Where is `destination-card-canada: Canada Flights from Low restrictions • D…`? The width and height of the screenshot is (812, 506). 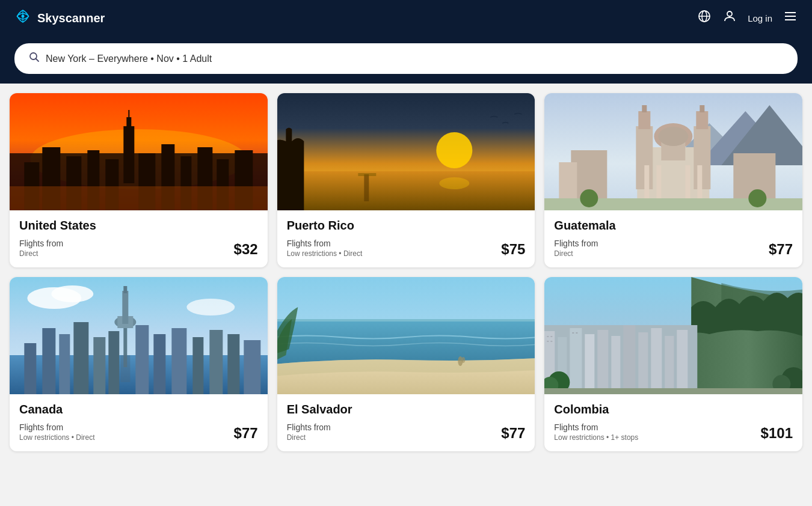 destination-card-canada: Canada Flights from Low restrictions • D… is located at coordinates (138, 364).